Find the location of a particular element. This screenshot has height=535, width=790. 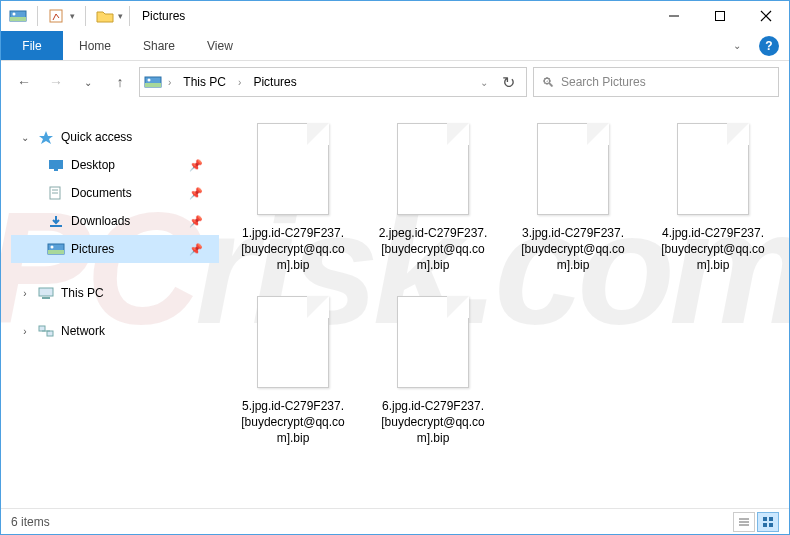

documents-icon is located at coordinates (56, 193).